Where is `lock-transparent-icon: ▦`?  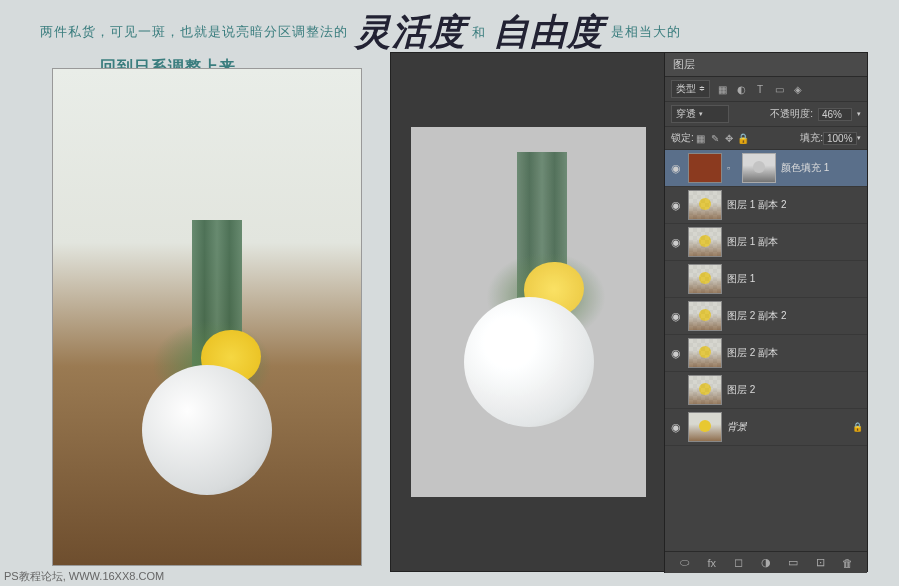
lock-transparent-icon: ▦ is located at coordinates (701, 138).